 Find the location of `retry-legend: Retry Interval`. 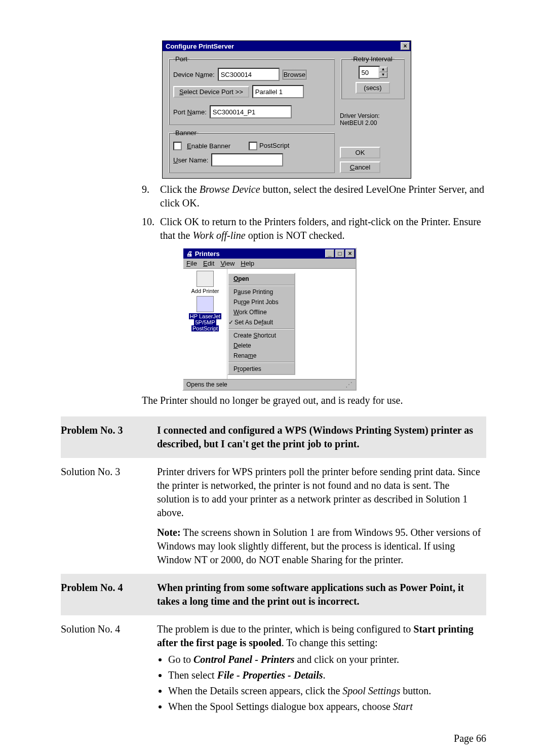

retry-legend: Retry Interval is located at coordinates (373, 59).